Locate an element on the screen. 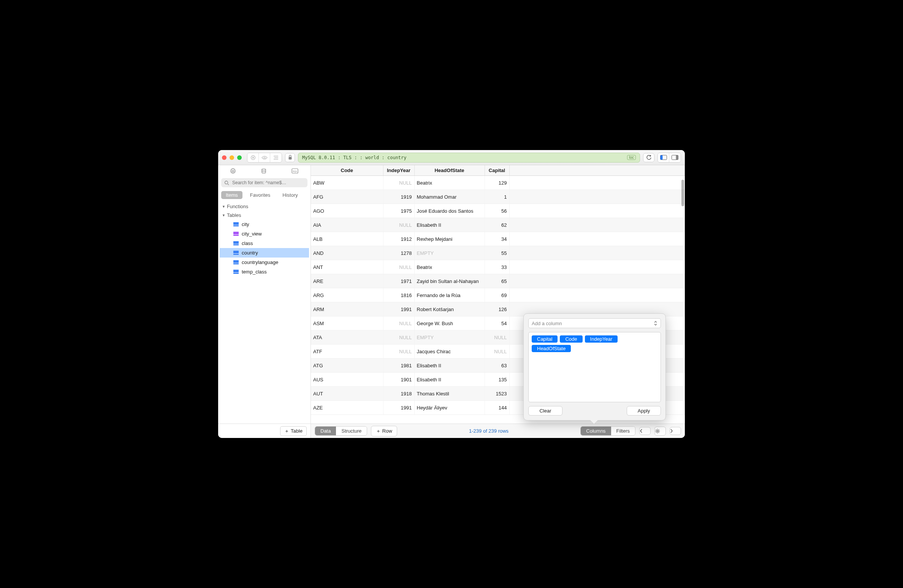 This screenshot has height=588, width=903. cell: 144 is located at coordinates (497, 408).